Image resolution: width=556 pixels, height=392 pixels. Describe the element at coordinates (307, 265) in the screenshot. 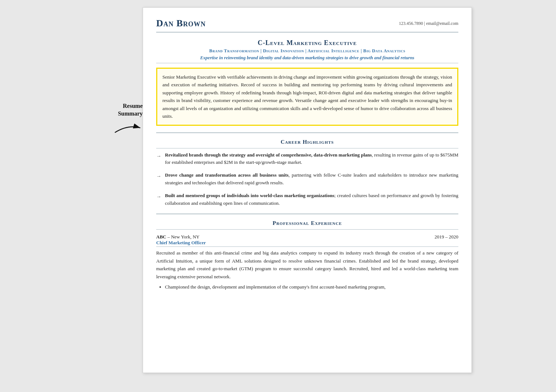

I see `exp-description: Recruited as member of this anti-financi…` at that location.